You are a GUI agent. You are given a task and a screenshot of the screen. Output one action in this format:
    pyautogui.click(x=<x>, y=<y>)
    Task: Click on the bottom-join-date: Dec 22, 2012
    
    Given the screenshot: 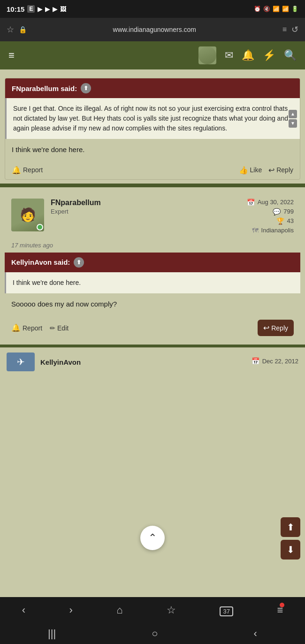 What is the action you would take?
    pyautogui.click(x=281, y=361)
    